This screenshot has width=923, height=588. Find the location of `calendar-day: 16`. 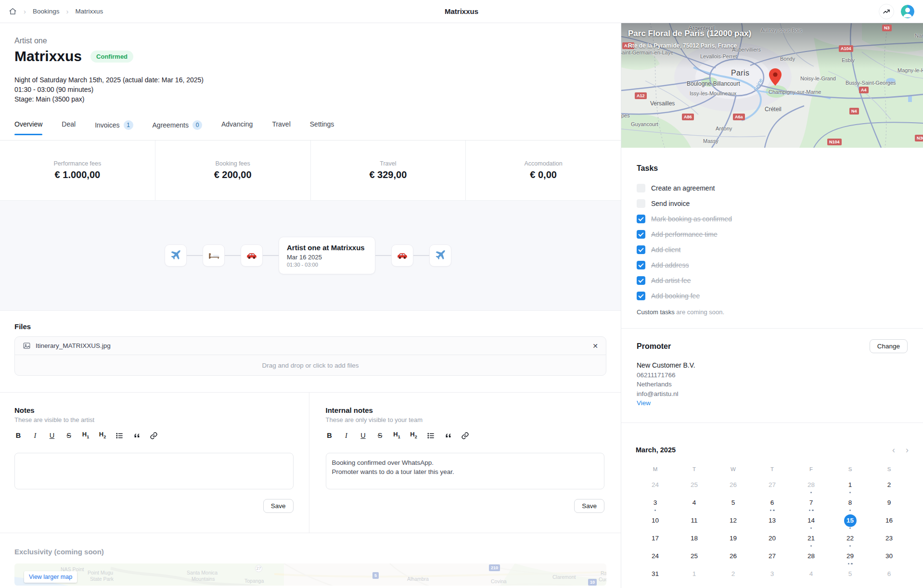

calendar-day: 16 is located at coordinates (889, 524).